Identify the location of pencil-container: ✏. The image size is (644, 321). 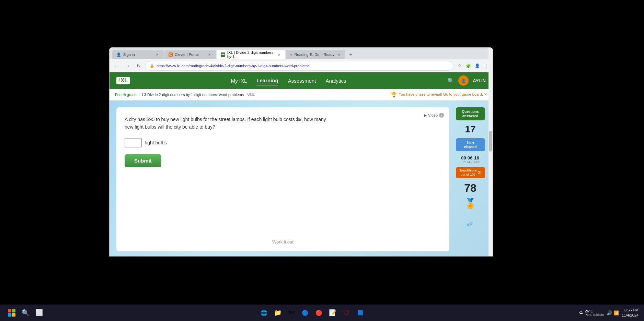
(470, 224).